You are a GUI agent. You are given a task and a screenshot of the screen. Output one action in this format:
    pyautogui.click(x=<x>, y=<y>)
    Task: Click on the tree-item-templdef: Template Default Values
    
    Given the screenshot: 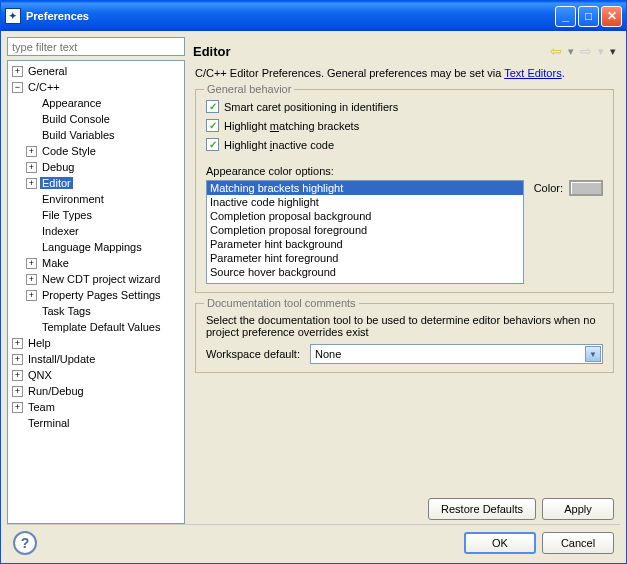 What is the action you would take?
    pyautogui.click(x=96, y=327)
    